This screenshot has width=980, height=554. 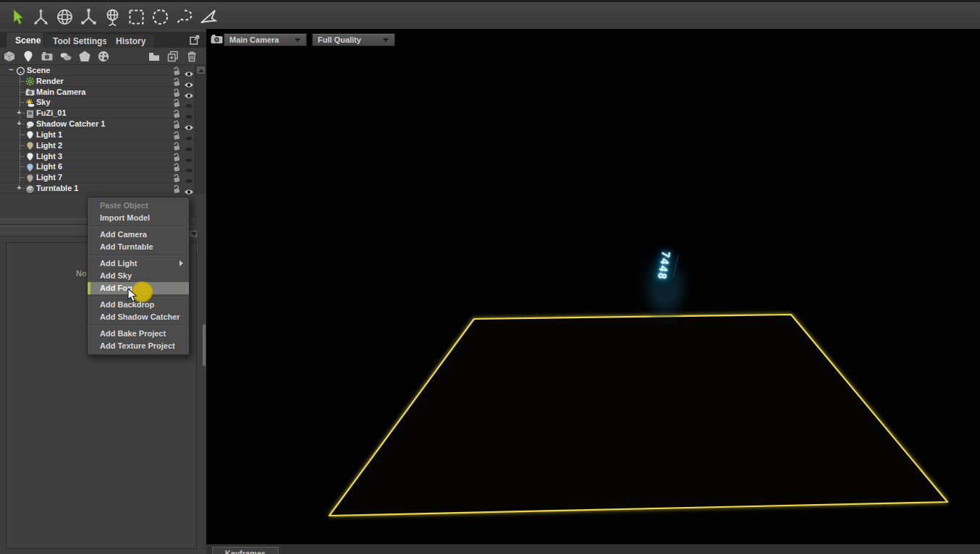 What do you see at coordinates (80, 41) in the screenshot?
I see `tab-tool-settings: Tool Settings` at bounding box center [80, 41].